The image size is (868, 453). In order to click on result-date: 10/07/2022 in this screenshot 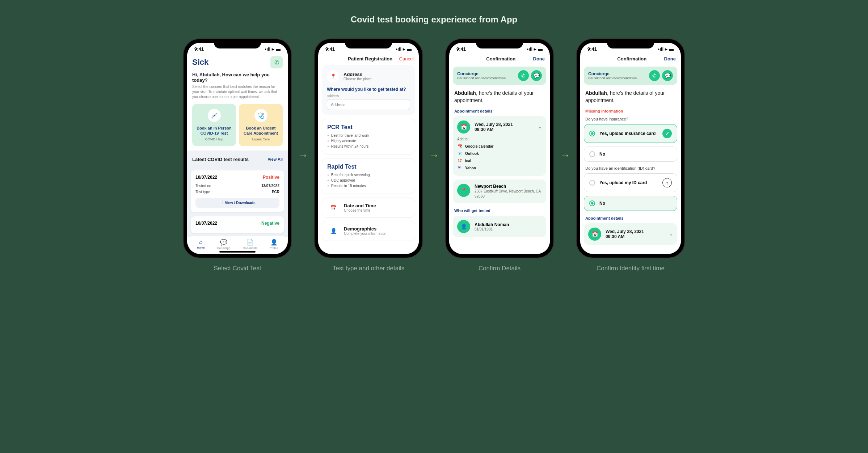, I will do `click(206, 223)`.